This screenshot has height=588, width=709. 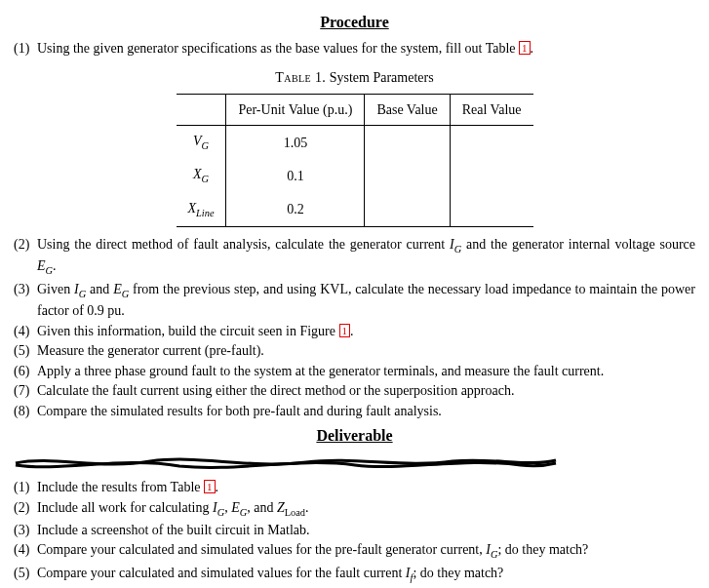 What do you see at coordinates (244, 244) in the screenshot?
I see `text-part: Using the direct method of fault analysi…` at bounding box center [244, 244].